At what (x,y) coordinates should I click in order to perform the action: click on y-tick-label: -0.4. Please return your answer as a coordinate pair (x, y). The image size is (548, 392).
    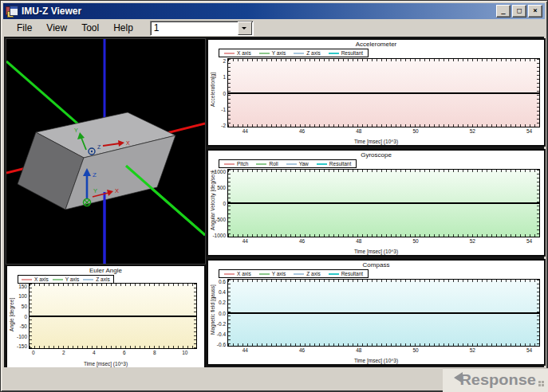
    Looking at the image, I should click on (222, 333).